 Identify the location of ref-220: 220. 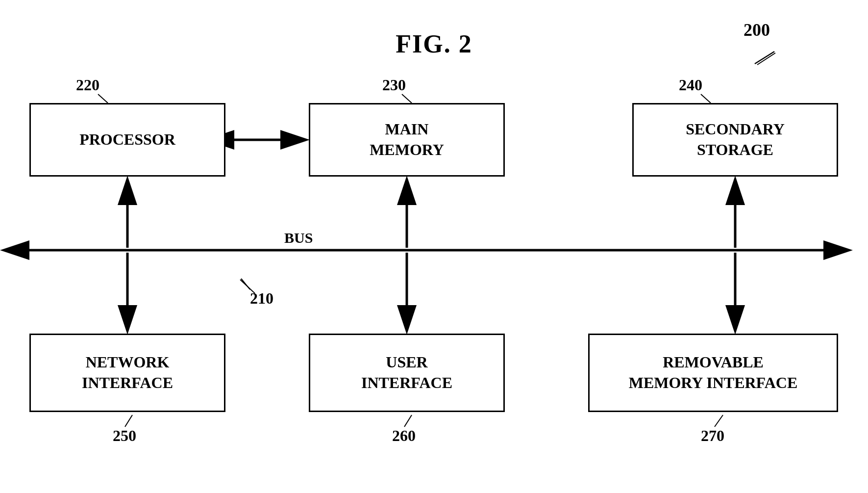
(88, 85).